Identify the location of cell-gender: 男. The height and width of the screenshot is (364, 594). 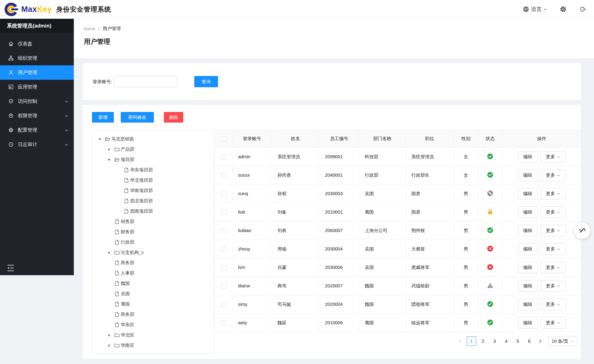
(466, 286).